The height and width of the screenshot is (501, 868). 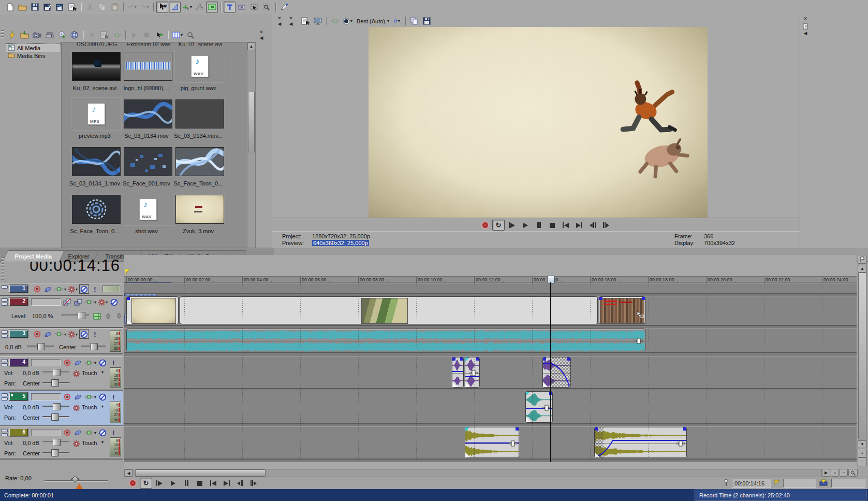 What do you see at coordinates (117, 35) in the screenshot?
I see `media-fx-button` at bounding box center [117, 35].